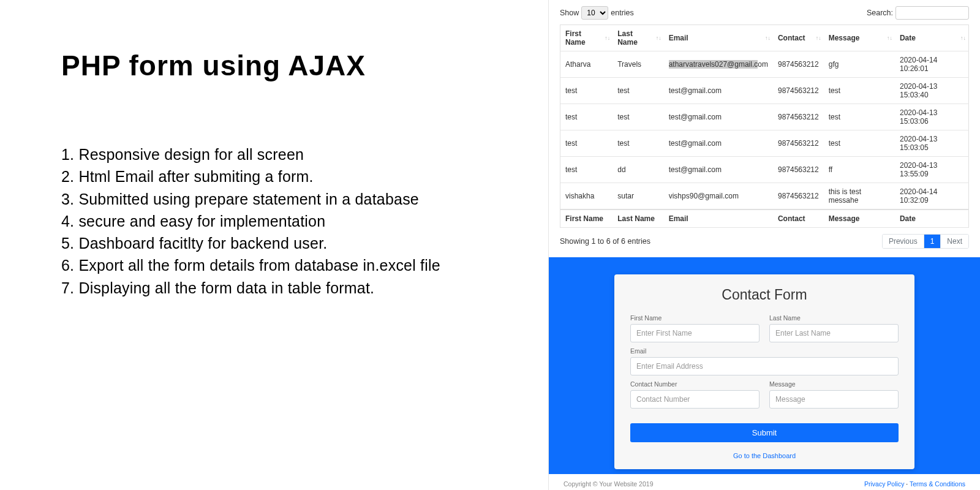 This screenshot has width=980, height=490. Describe the element at coordinates (932, 219) in the screenshot. I see `foot-date: Date` at that location.